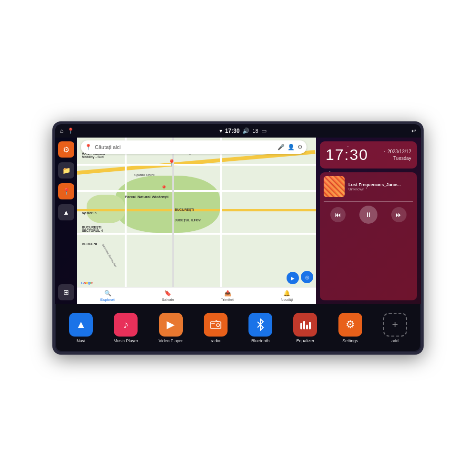  What do you see at coordinates (66, 292) in the screenshot?
I see `sidebar-grid-btn: ⊞` at bounding box center [66, 292].